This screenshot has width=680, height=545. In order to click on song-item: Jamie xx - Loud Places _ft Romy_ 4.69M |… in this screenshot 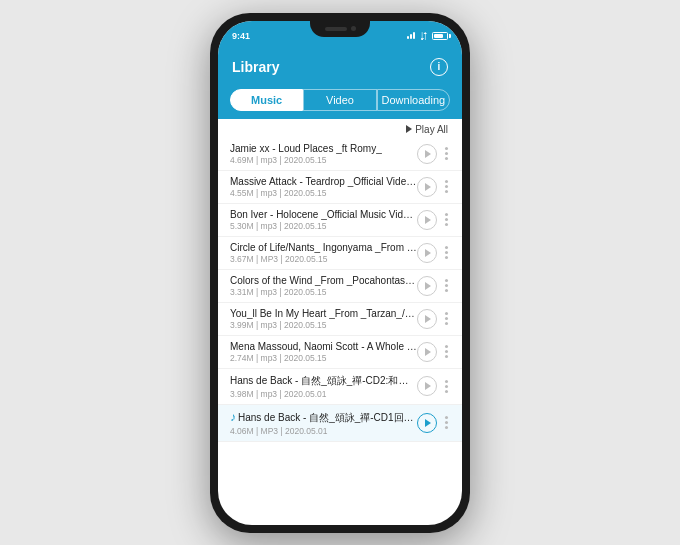, I will do `click(340, 154)`.